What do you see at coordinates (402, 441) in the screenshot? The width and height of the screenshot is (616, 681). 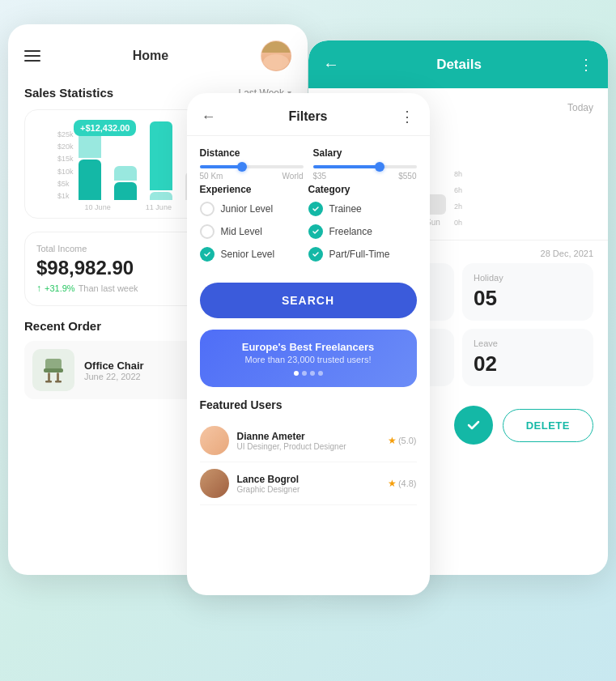 I see `user-rating-1: ★ (5.0)` at bounding box center [402, 441].